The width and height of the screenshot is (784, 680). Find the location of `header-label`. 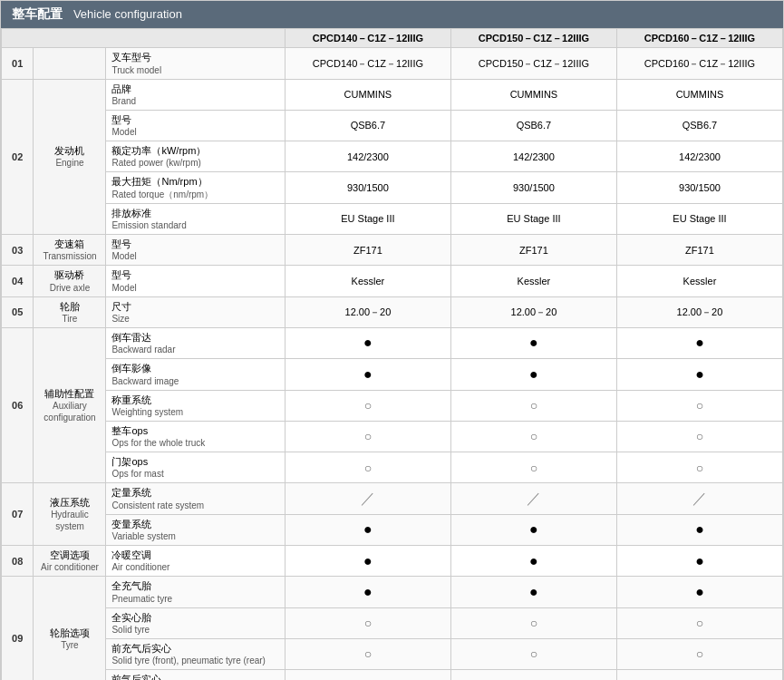

header-label is located at coordinates (143, 38).